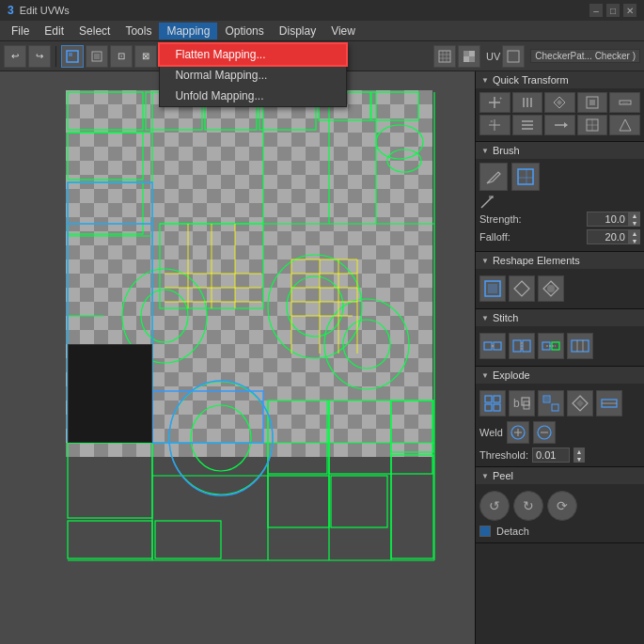 Image resolution: width=644 pixels, height=644 pixels. I want to click on uv-options, so click(513, 56).